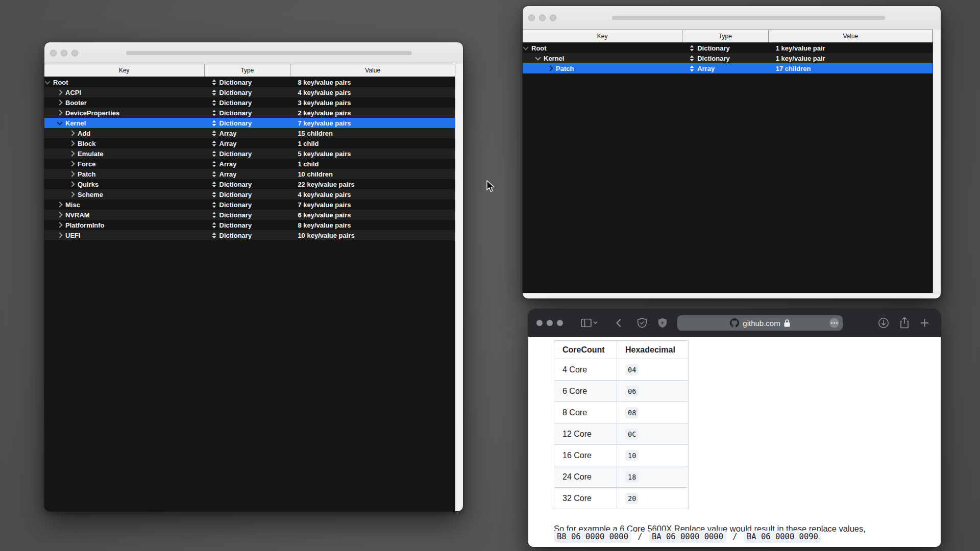  Describe the element at coordinates (732, 296) in the screenshot. I see `horizontal-scrollbar` at that location.